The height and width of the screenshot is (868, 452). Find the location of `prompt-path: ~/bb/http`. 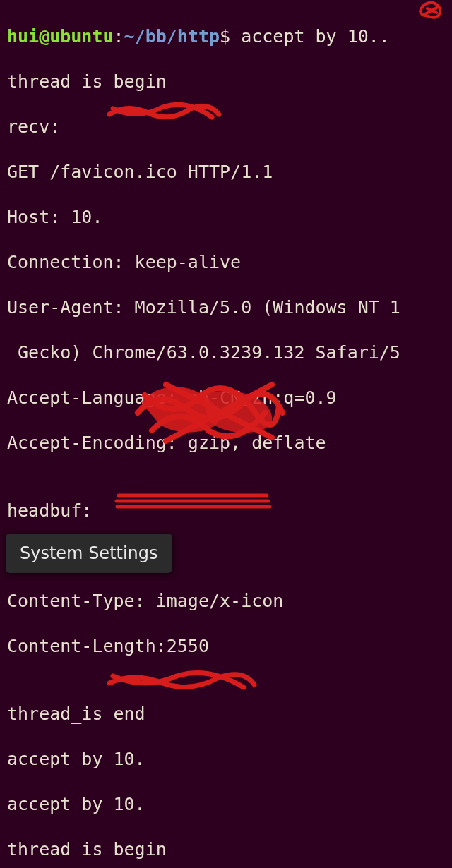

prompt-path: ~/bb/http is located at coordinates (172, 37).